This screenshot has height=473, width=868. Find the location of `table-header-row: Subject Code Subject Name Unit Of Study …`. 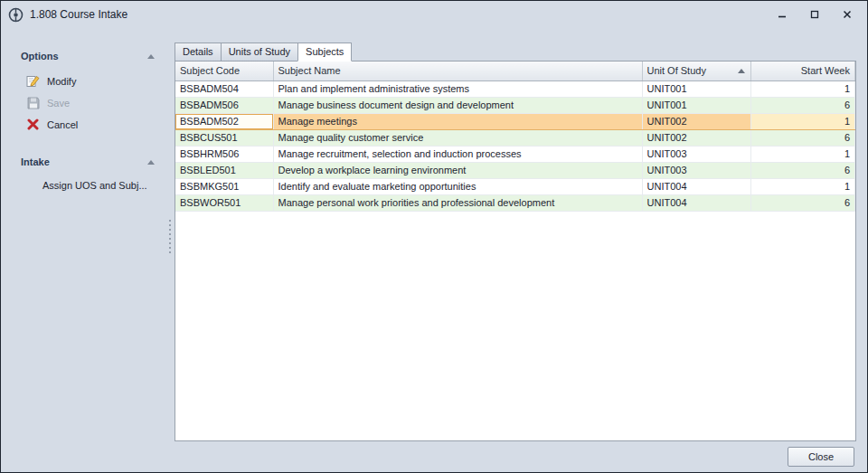

table-header-row: Subject Code Subject Name Unit Of Study … is located at coordinates (515, 71).